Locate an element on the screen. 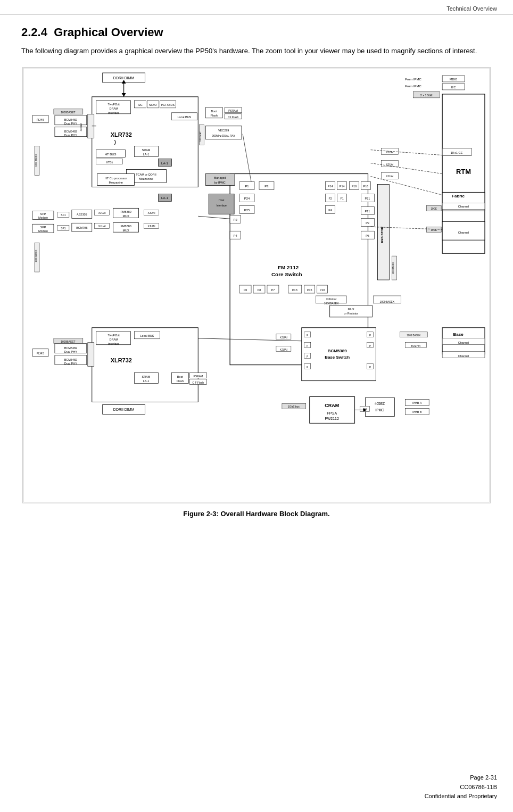 The height and width of the screenshot is (812, 513). svg-text: F2 is located at coordinates (330, 198).